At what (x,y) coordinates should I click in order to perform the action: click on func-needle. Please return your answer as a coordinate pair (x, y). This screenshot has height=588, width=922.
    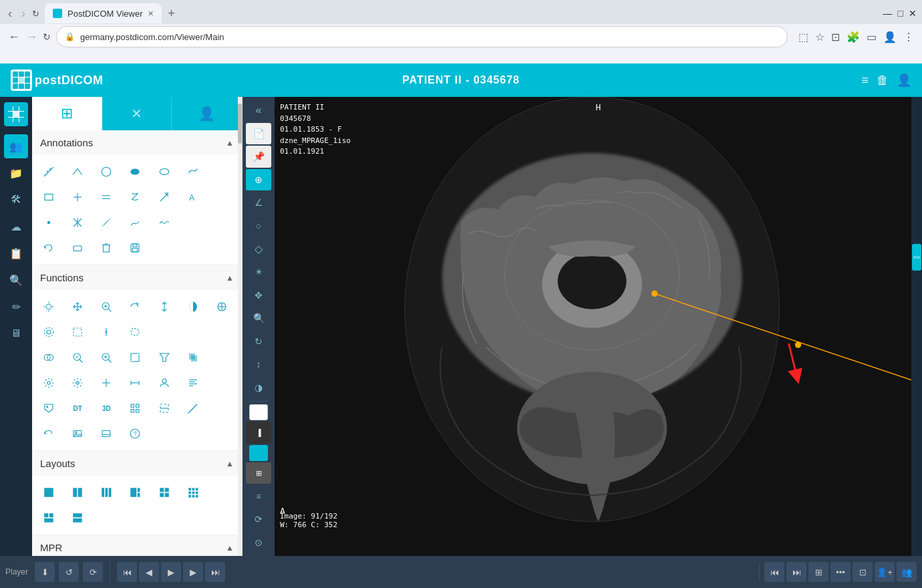
    Looking at the image, I should click on (193, 408).